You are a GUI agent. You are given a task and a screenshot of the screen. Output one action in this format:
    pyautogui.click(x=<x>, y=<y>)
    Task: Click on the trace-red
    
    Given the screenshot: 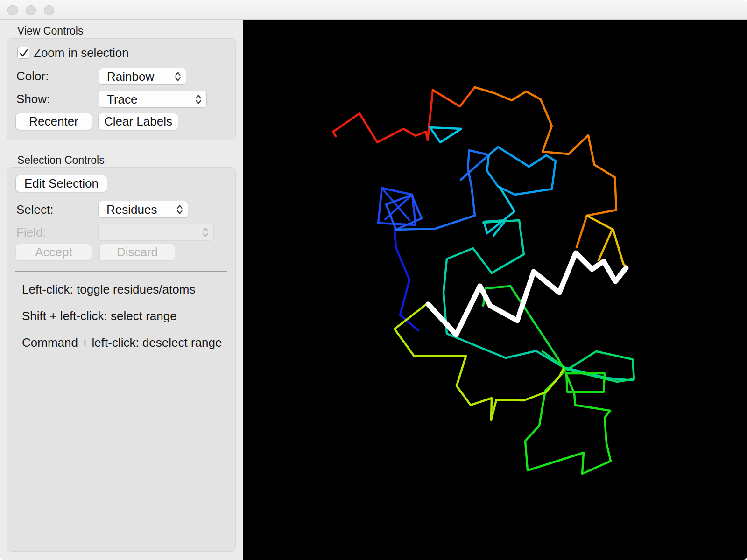 What is the action you would take?
    pyautogui.click(x=383, y=116)
    